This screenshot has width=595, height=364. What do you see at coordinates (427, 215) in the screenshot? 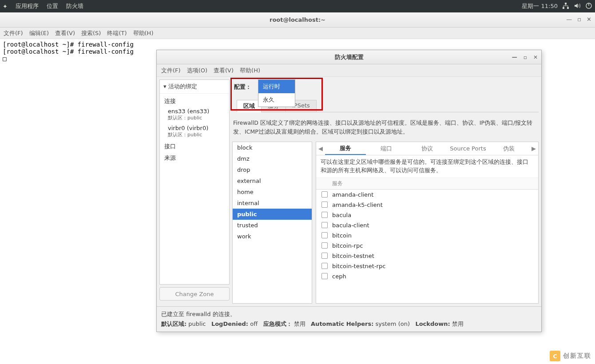
I see `service-row: bacula` at bounding box center [427, 215].